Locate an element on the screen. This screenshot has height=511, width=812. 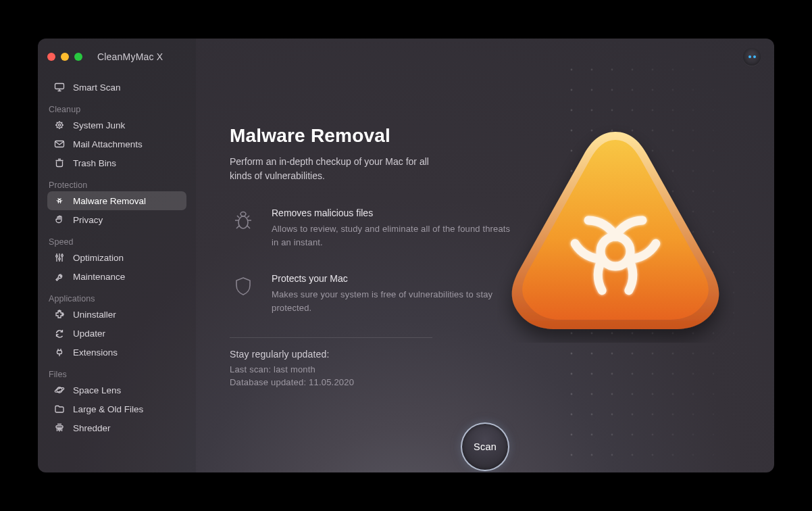
sidebar-section-protection: Protection is located at coordinates (118, 185).